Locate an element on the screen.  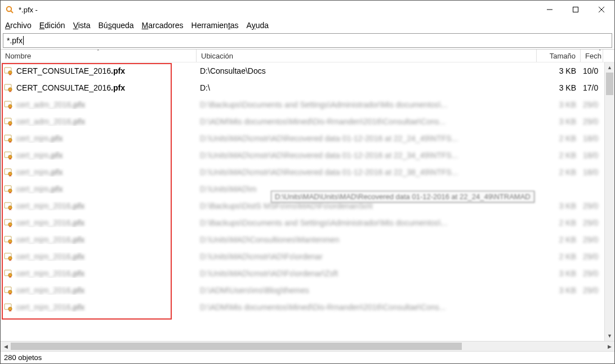
column-header-size: Tamaño is located at coordinates (559, 56).